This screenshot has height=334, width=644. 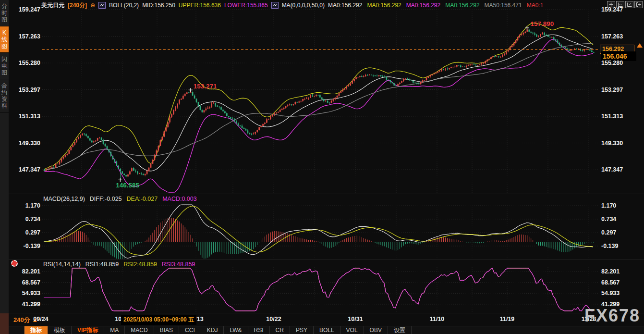 I want to click on toolbar-zhibiao: 指标, so click(x=36, y=330).